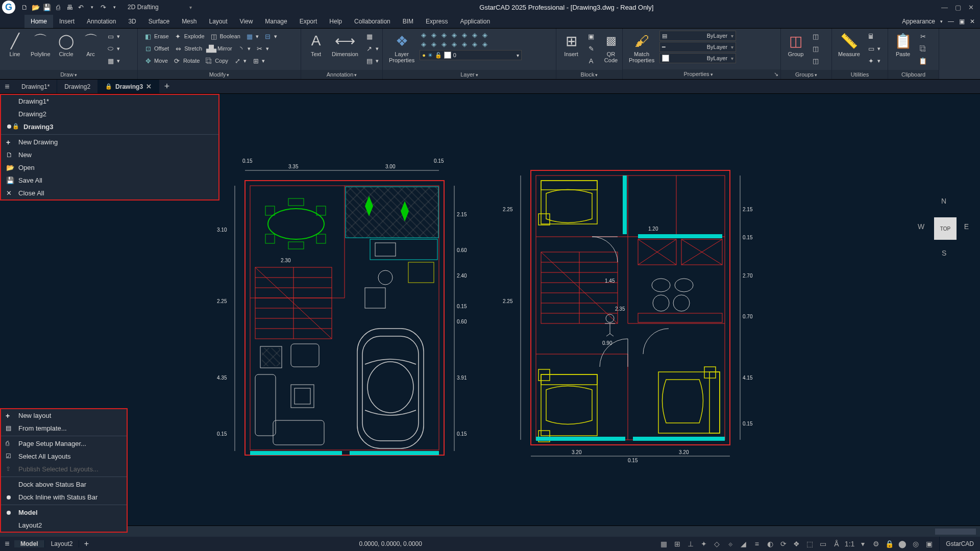 Image resolution: width=980 pixels, height=551 pixels. What do you see at coordinates (64, 429) in the screenshot?
I see `ctx-from-template: ▤From template...` at bounding box center [64, 429].